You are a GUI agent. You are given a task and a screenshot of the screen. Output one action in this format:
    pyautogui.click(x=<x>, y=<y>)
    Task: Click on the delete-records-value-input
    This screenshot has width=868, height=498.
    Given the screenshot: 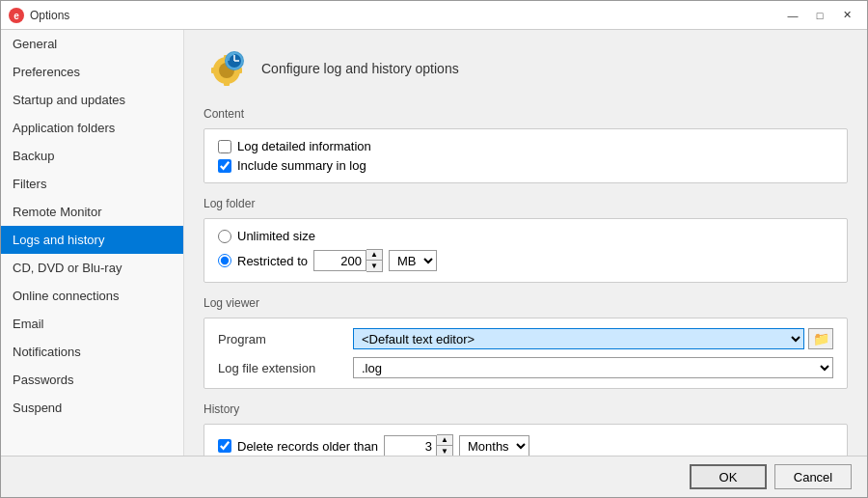 What is the action you would take?
    pyautogui.click(x=411, y=446)
    